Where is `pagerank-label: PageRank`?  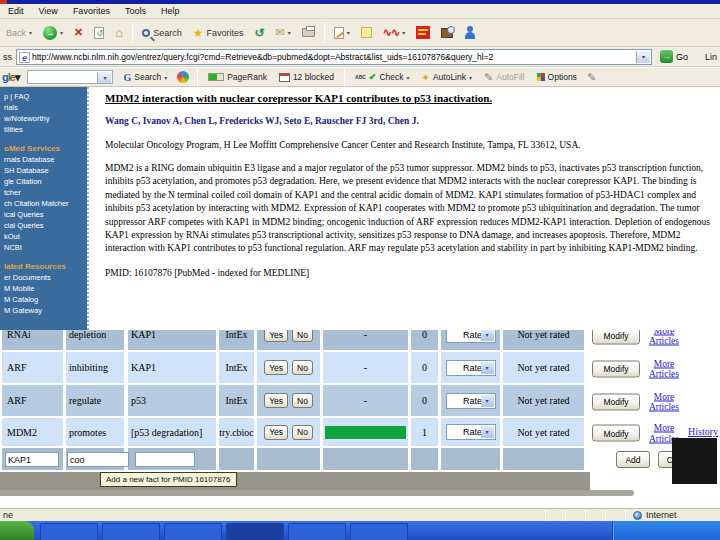
pagerank-label: PageRank is located at coordinates (247, 77).